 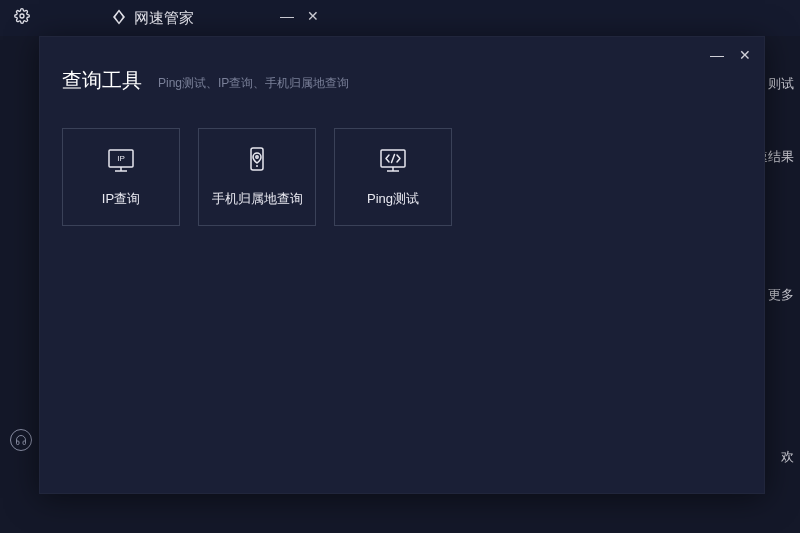 What do you see at coordinates (121, 158) in the screenshot?
I see `svg-text: IP` at bounding box center [121, 158].